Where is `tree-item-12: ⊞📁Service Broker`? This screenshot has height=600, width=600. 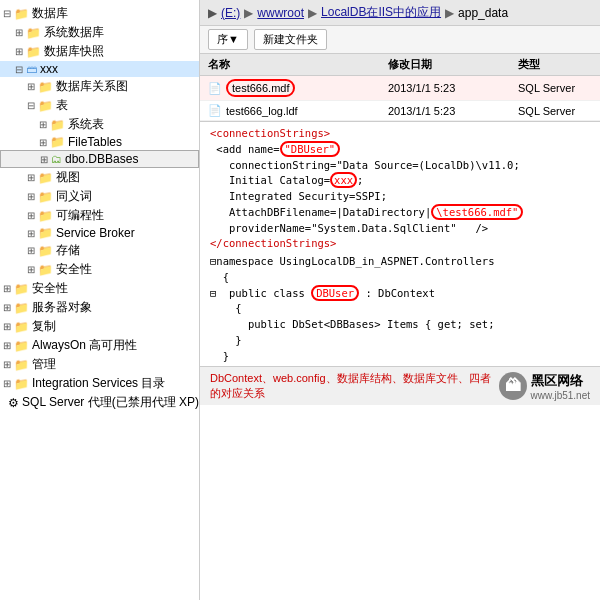
tree-item-12: ⊞📁Service Broker is located at coordinates (100, 233).